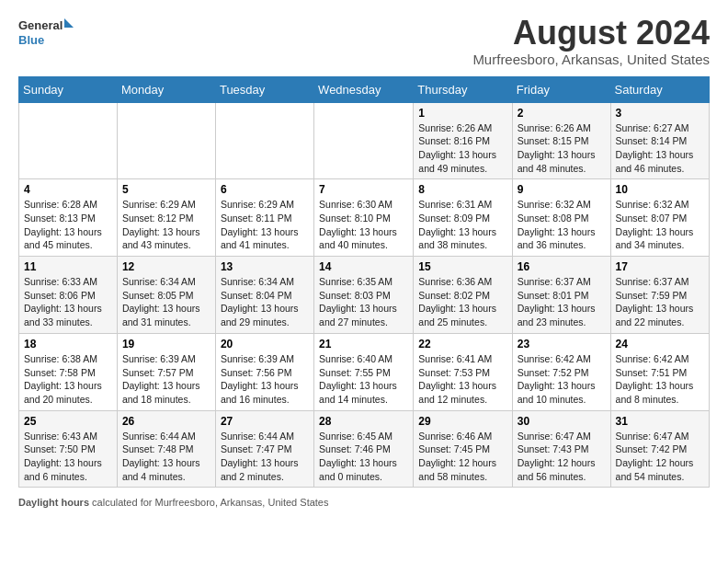 The width and height of the screenshot is (728, 563). Describe the element at coordinates (364, 456) in the screenshot. I see `day-info: Sunrise: 6:45 AM Sunset: 7:46 PM Dayligh…` at that location.